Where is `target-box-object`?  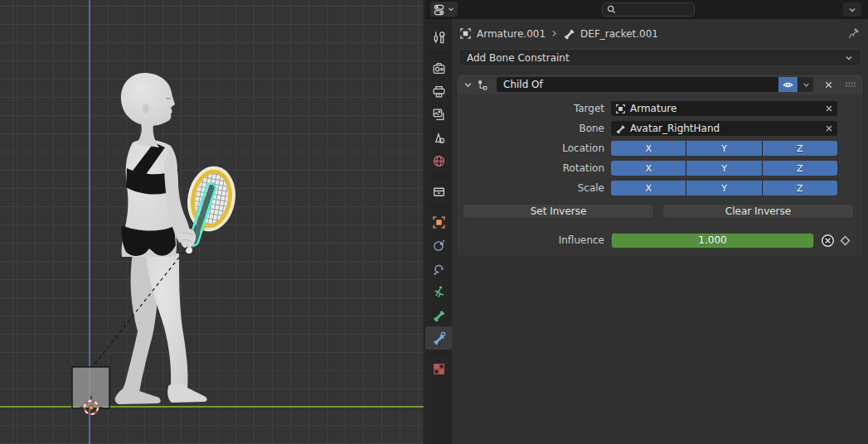 target-box-object is located at coordinates (91, 388).